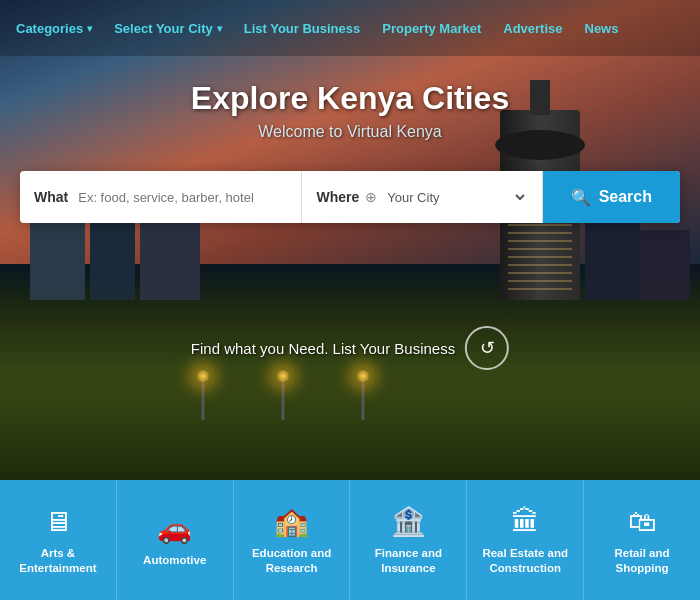 The width and height of the screenshot is (700, 600). I want to click on tagline-circle-icon: ↺, so click(487, 348).